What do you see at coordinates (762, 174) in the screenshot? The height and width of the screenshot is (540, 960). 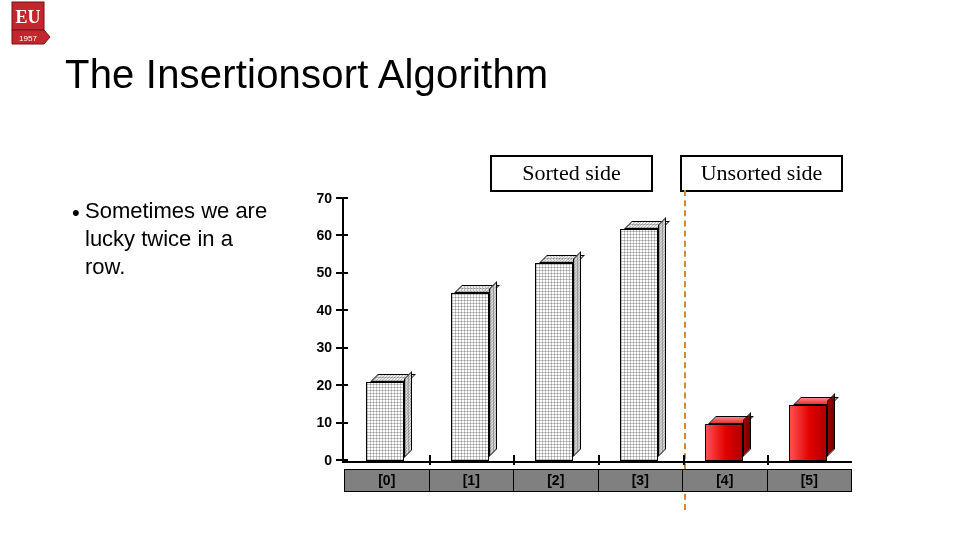 I see `unsorted-side-label: Unsorted side` at bounding box center [762, 174].